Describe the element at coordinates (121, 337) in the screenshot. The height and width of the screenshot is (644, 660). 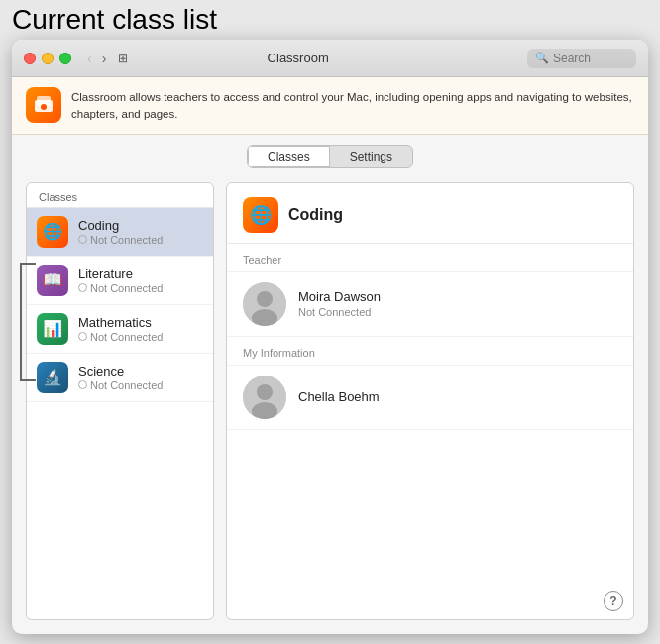
I see `mathematics-status: Not Connected` at that location.